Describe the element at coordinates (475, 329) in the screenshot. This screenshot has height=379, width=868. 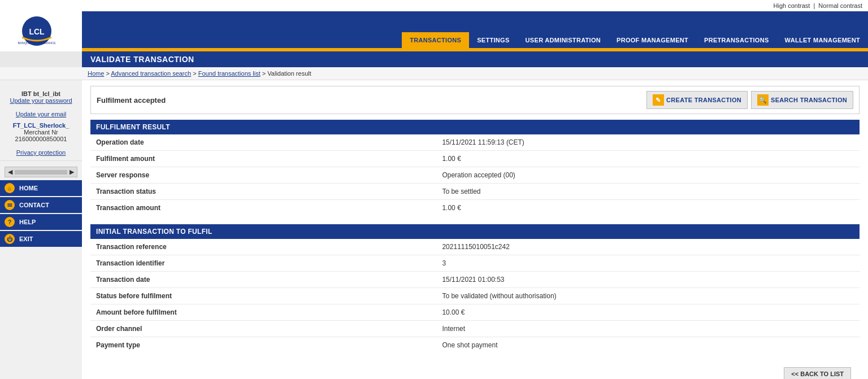
I see `table-row: Order channel Internet` at that location.